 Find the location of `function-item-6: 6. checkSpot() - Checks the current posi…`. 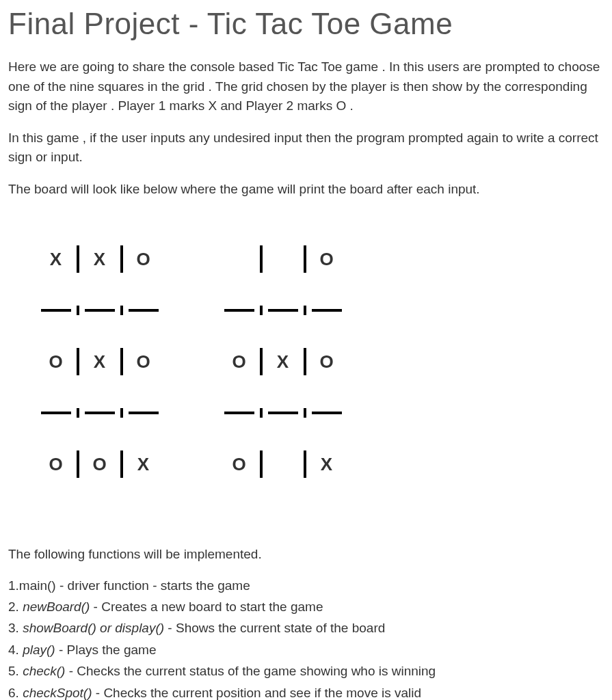

function-item-6: 6. checkSpot() - Checks the current posi… is located at coordinates (306, 692).